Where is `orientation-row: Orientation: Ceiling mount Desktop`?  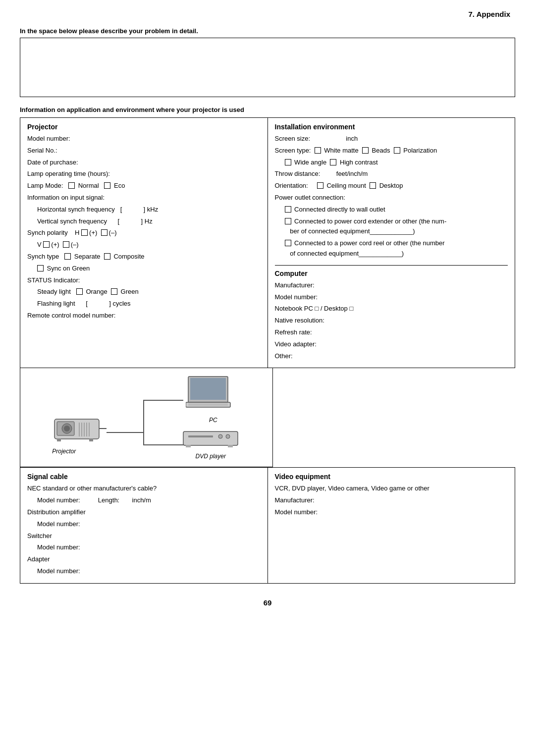
orientation-row: Orientation: Ceiling mount Desktop is located at coordinates (391, 186).